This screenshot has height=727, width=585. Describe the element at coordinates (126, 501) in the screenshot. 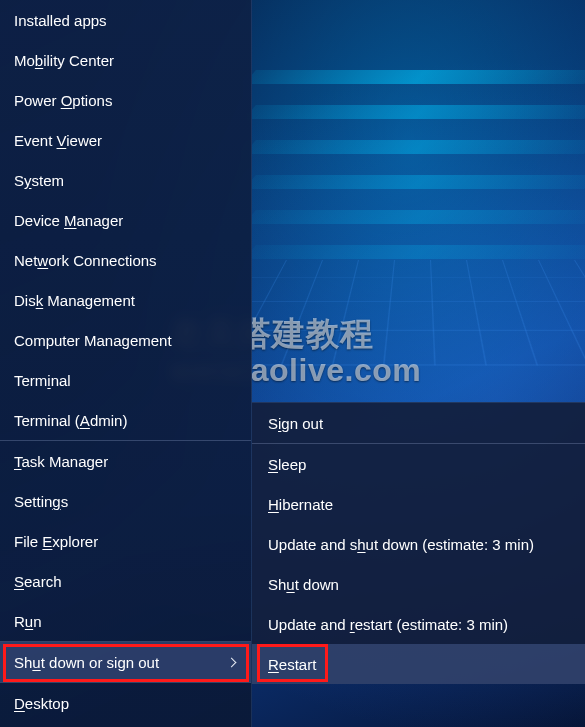

I see `menu-item-settings: Settings` at that location.